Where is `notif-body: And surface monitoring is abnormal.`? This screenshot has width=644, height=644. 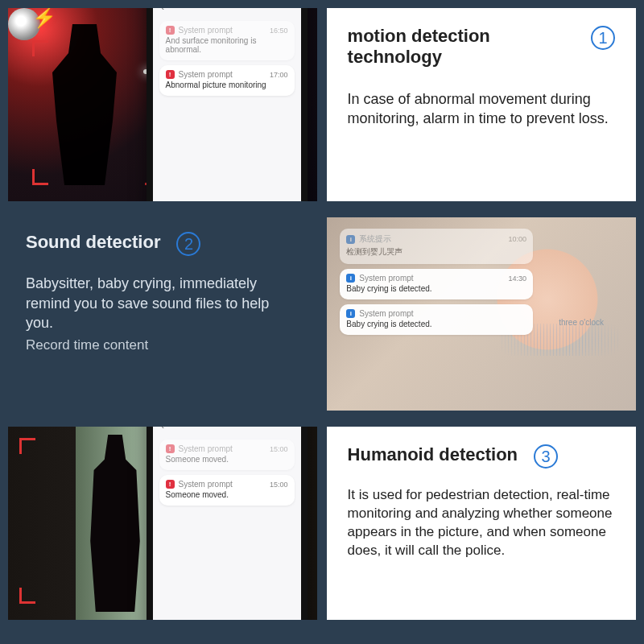
notif-body: And surface monitoring is abnormal. is located at coordinates (227, 45).